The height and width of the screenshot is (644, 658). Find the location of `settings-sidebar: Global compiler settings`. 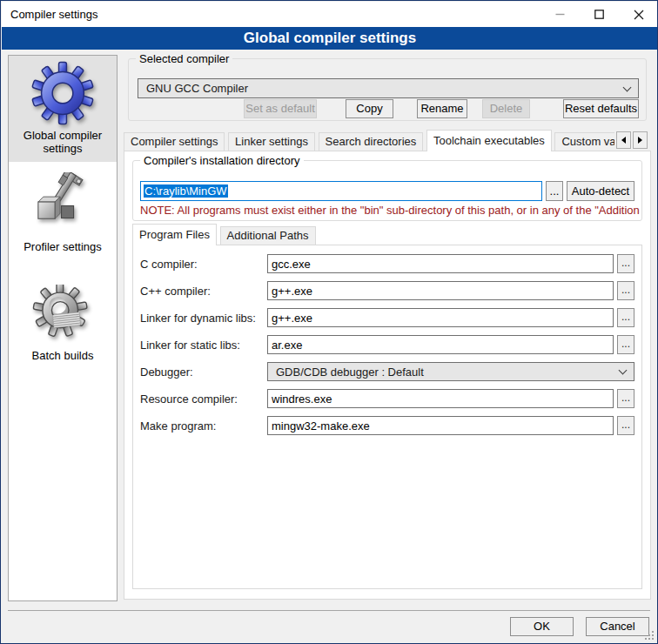

settings-sidebar: Global compiler settings is located at coordinates (63, 328).